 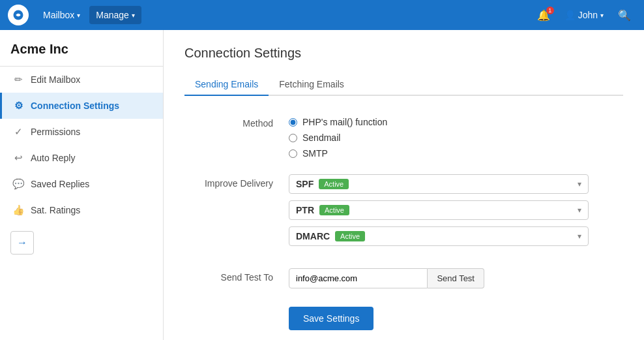 I want to click on sidebar-item-auto-reply: ↩ Auto Reply, so click(x=81, y=158).